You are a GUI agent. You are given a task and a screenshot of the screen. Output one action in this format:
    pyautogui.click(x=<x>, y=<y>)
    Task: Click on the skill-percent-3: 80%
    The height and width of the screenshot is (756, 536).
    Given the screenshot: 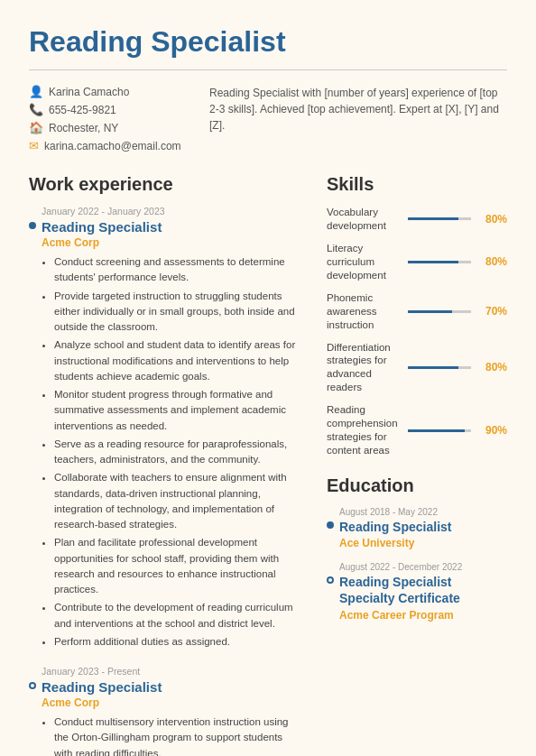 What is the action you would take?
    pyautogui.click(x=493, y=367)
    